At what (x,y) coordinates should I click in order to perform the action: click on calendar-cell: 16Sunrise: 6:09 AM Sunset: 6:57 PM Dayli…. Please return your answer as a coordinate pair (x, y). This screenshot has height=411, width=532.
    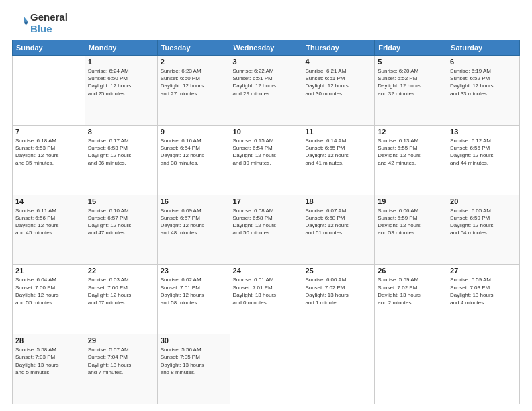
    Looking at the image, I should click on (193, 230).